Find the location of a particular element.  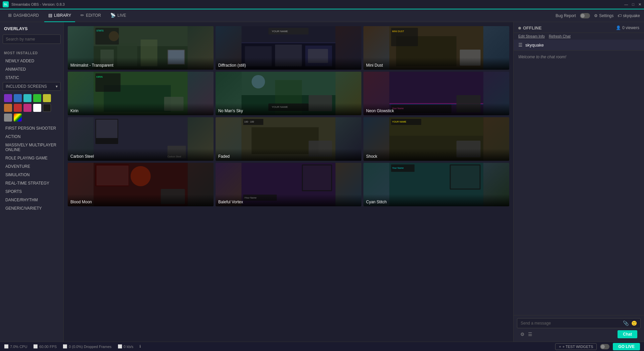

bug-report-button: Bug Report is located at coordinates (566, 16).